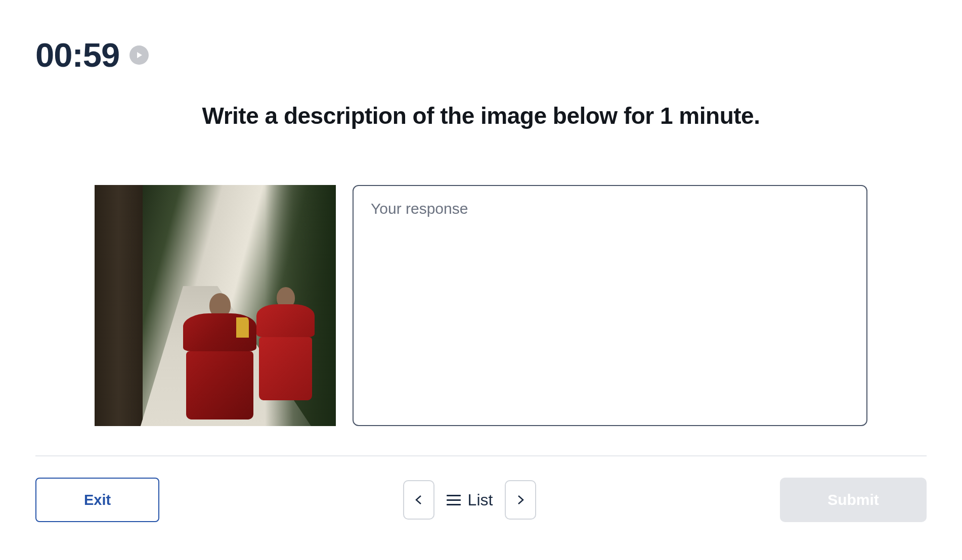  I want to click on chevron-right-icon, so click(520, 500).